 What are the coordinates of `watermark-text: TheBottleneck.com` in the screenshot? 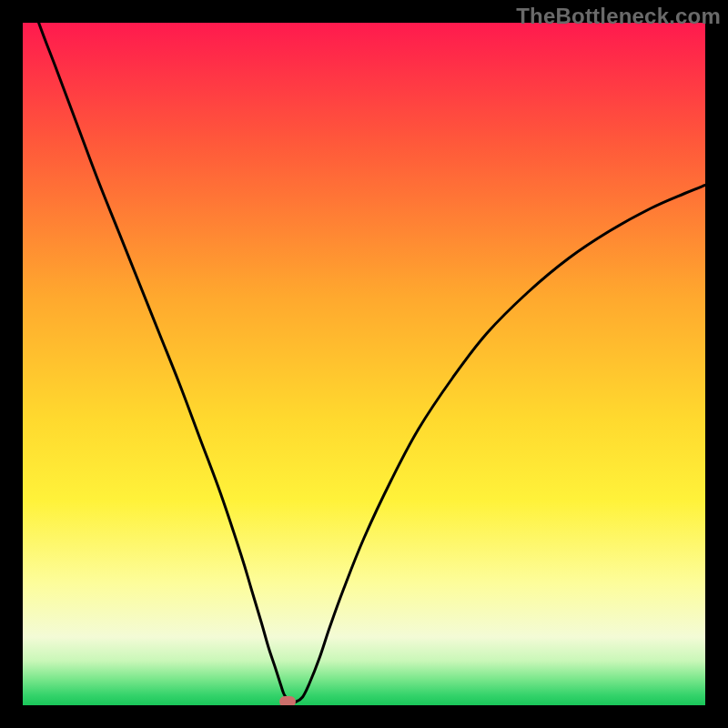 It's located at (619, 16).